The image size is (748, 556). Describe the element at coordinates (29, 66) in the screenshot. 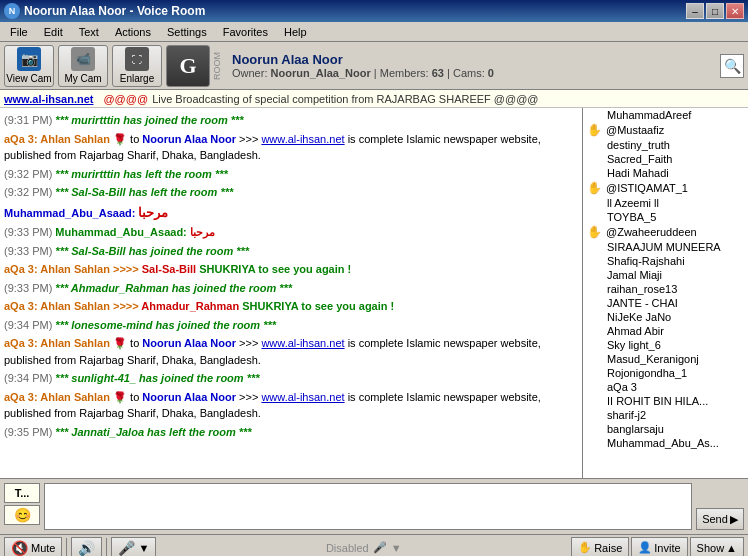

I see `view-cam-button: 📷 View Cam` at that location.